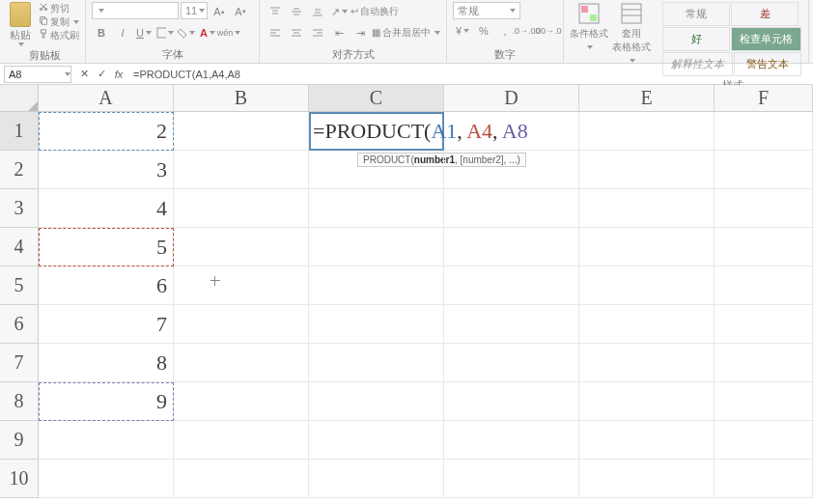  Describe the element at coordinates (764, 98) in the screenshot. I see `column-header-F: F` at that location.